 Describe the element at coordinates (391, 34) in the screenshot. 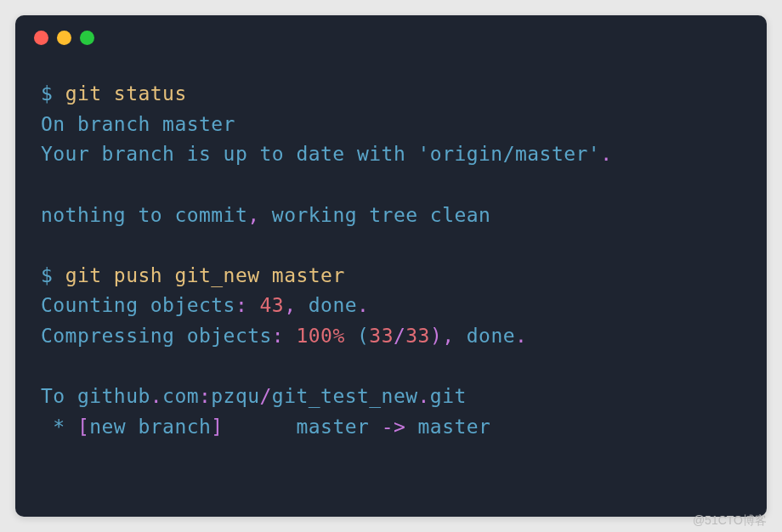

I see `title-bar` at that location.